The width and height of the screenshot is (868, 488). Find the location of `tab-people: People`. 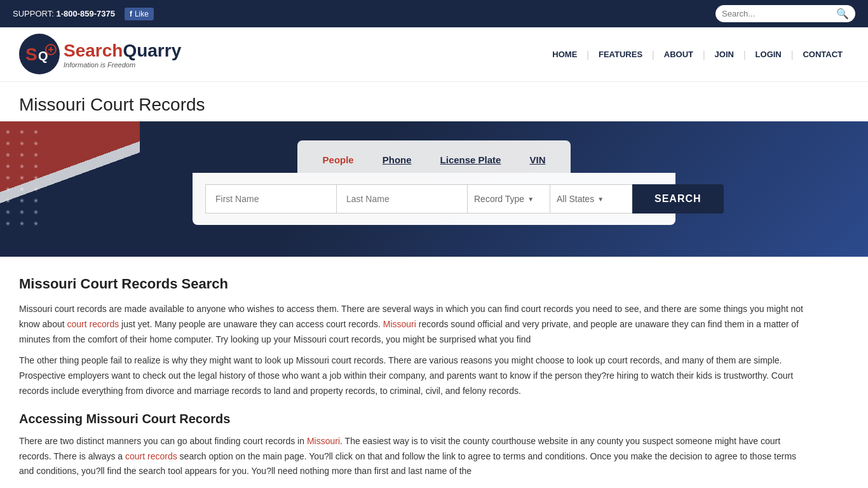

tab-people: People is located at coordinates (338, 160).